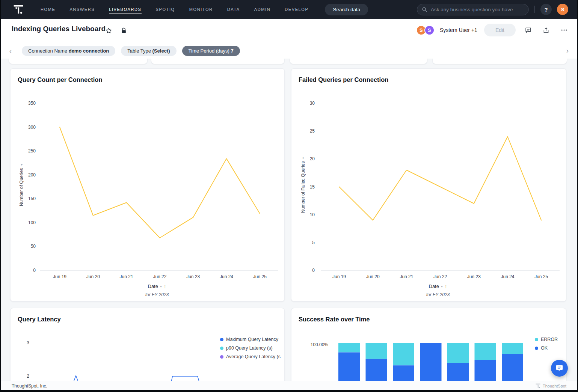 This screenshot has width=578, height=392. What do you see at coordinates (440, 179) in the screenshot?
I see `series-line` at bounding box center [440, 179].